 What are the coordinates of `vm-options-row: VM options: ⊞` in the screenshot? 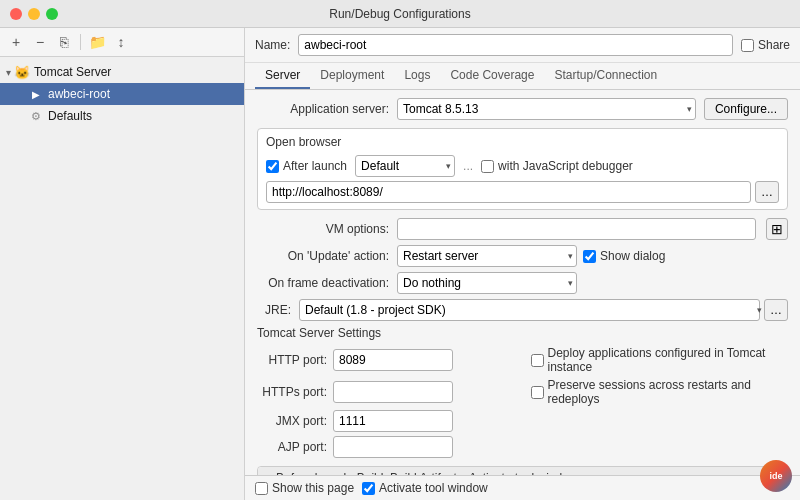 It's located at (522, 229).